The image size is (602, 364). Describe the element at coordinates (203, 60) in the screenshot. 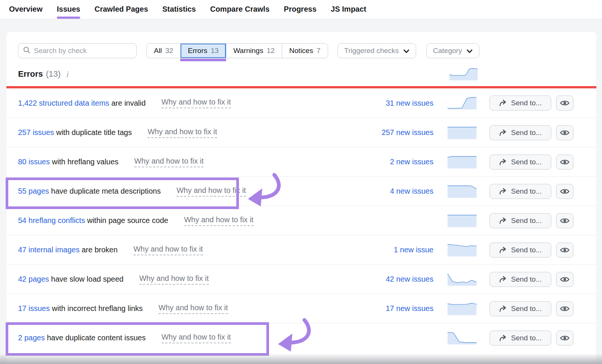

I see `selected-filter-underline` at that location.